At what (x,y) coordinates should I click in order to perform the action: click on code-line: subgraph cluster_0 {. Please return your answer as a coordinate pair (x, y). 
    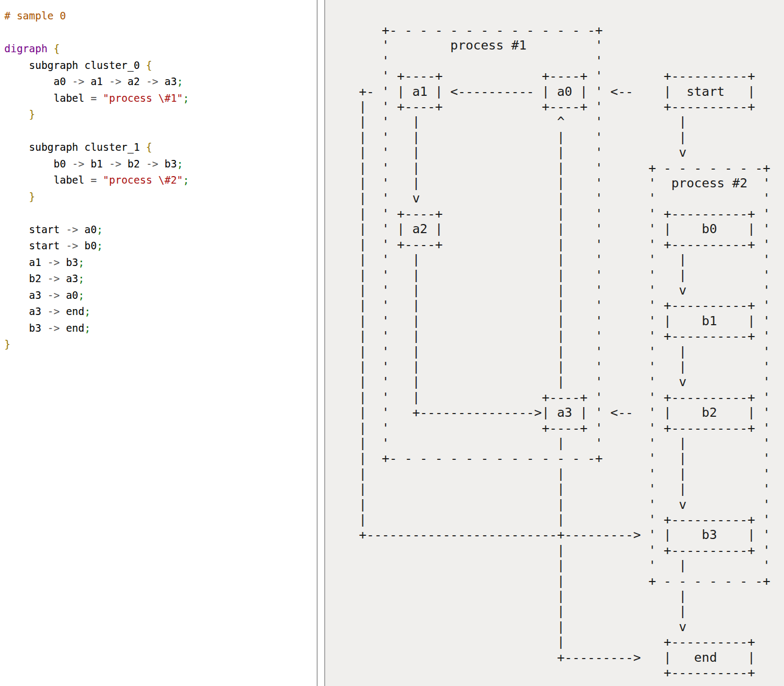
    Looking at the image, I should click on (158, 66).